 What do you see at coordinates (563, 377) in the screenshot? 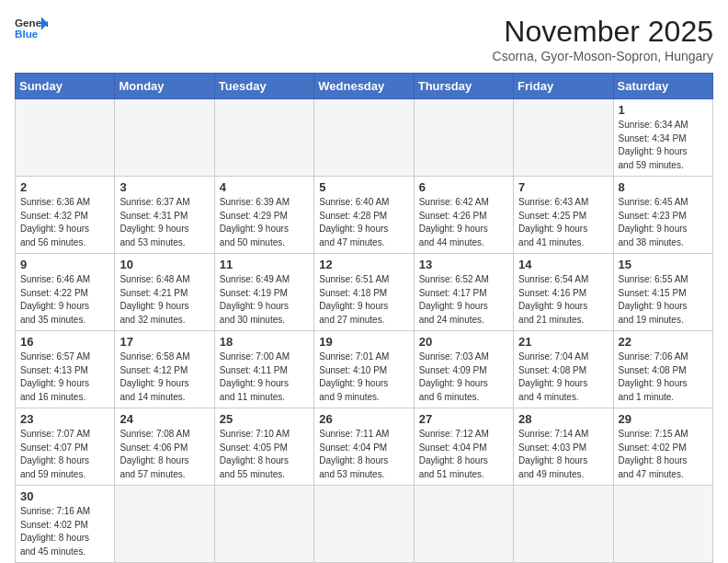
I see `day-info: Sunrise: 7:04 AM Sunset: 4:08 PM Dayligh…` at bounding box center [563, 377].